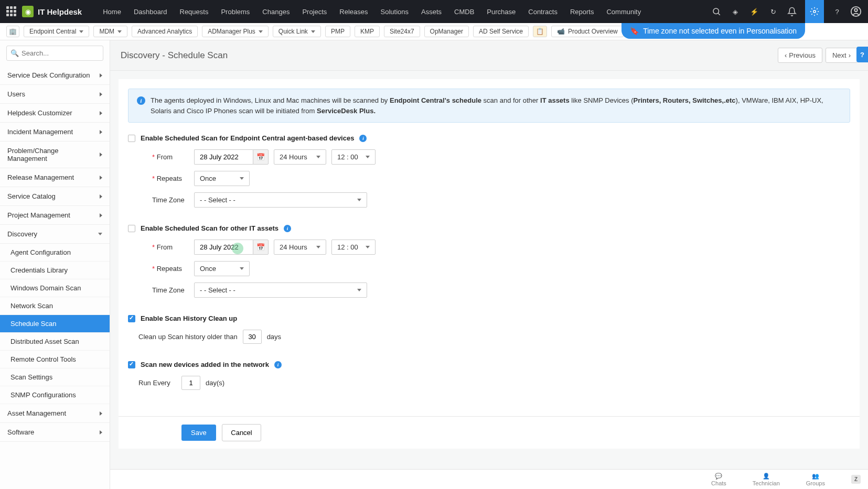  What do you see at coordinates (338, 31) in the screenshot?
I see `pill-pmp: PMP` at bounding box center [338, 31].